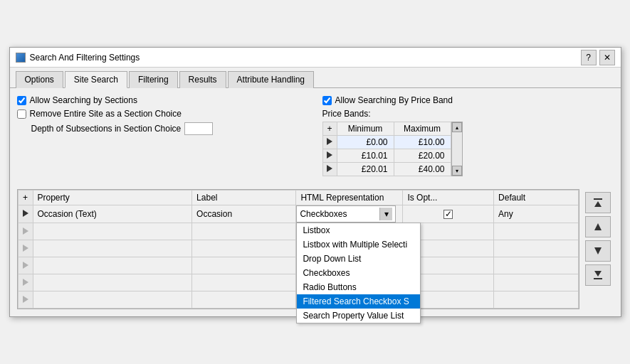 Image resolution: width=630 pixels, height=364 pixels. What do you see at coordinates (359, 273) in the screenshot?
I see `dropdown-popup: Listbox Listbox with Multiple Selecti Dr…` at bounding box center [359, 273].